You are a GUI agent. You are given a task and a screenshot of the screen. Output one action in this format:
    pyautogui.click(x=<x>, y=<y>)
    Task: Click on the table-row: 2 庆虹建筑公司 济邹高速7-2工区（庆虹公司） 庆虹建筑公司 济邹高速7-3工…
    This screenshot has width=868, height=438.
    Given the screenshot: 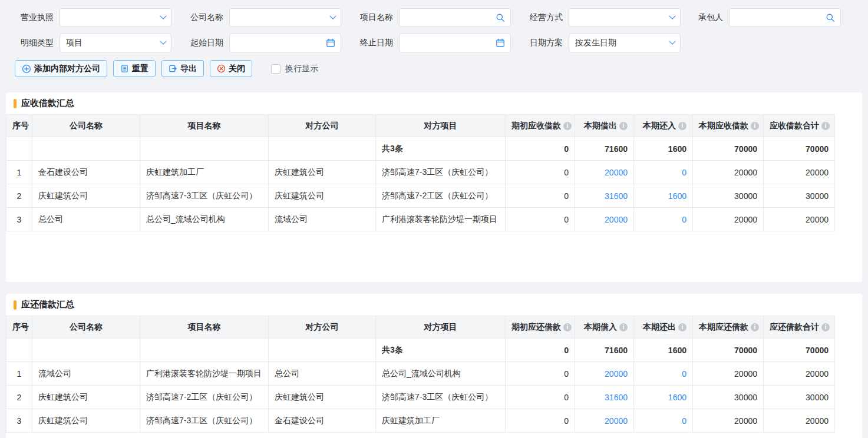 What is the action you would take?
    pyautogui.click(x=421, y=397)
    